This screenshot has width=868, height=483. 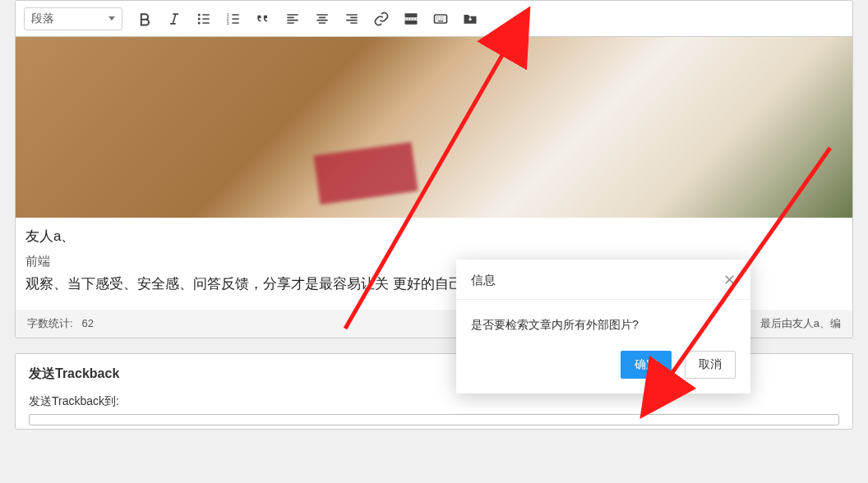 What do you see at coordinates (434, 19) in the screenshot?
I see `editor-toolbar: 段落 123` at bounding box center [434, 19].